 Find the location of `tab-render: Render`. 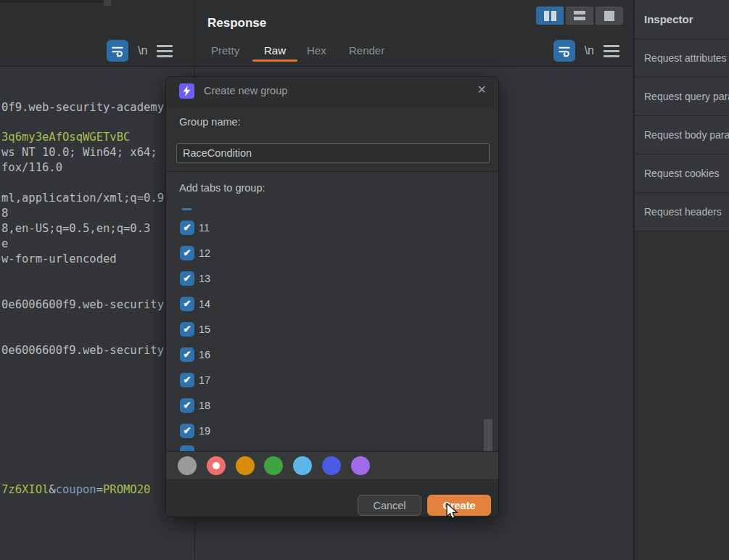

tab-render: Render is located at coordinates (367, 51).